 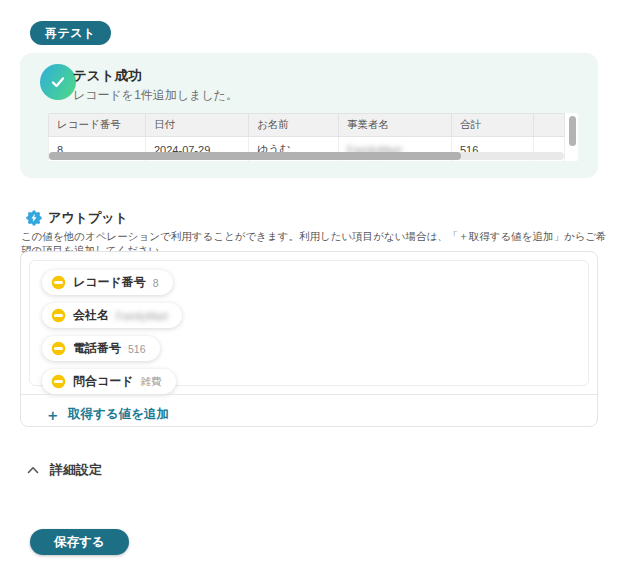 What do you see at coordinates (307, 126) in the screenshot?
I see `table-header-row: レコード番号 日付 お名前 事業者名 合計` at bounding box center [307, 126].